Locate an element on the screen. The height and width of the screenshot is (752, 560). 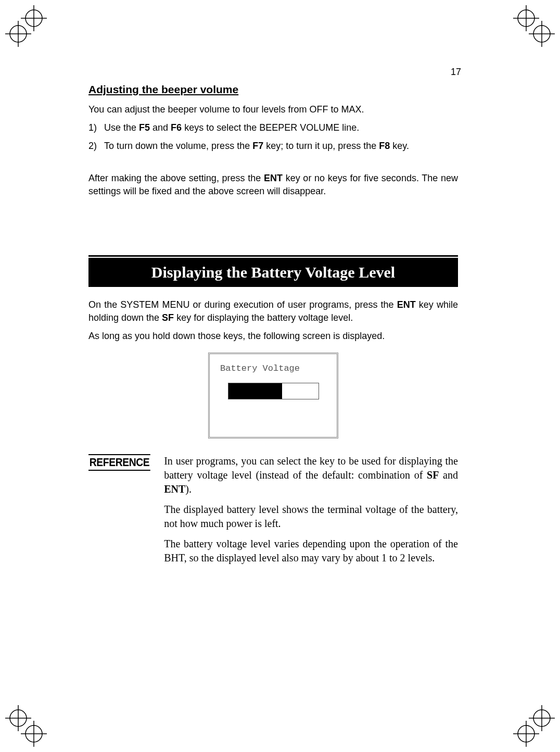
text-fragment: Use the is located at coordinates (122, 128).